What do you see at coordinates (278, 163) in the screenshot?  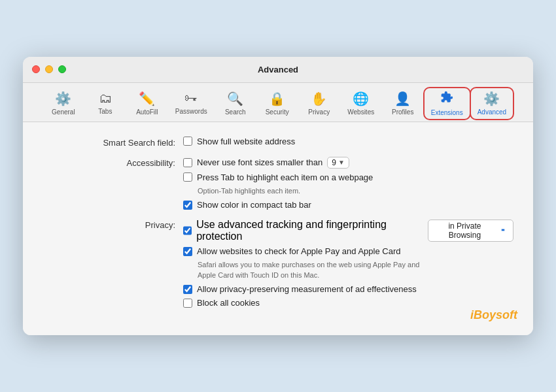 I see `never-font-sizes-row: Never use font sizes smaller than 9 ▼` at bounding box center [278, 163].